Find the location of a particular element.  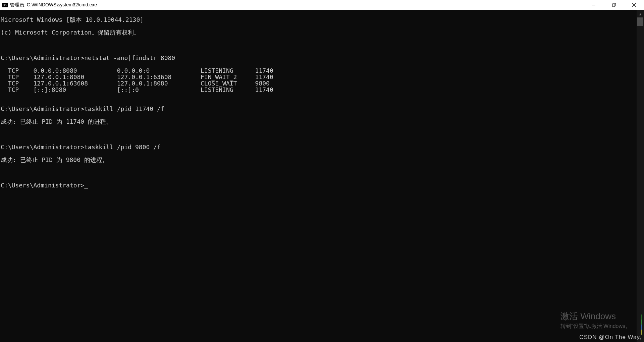

csdn-watermark: CSDN @On The Way is located at coordinates (610, 337).